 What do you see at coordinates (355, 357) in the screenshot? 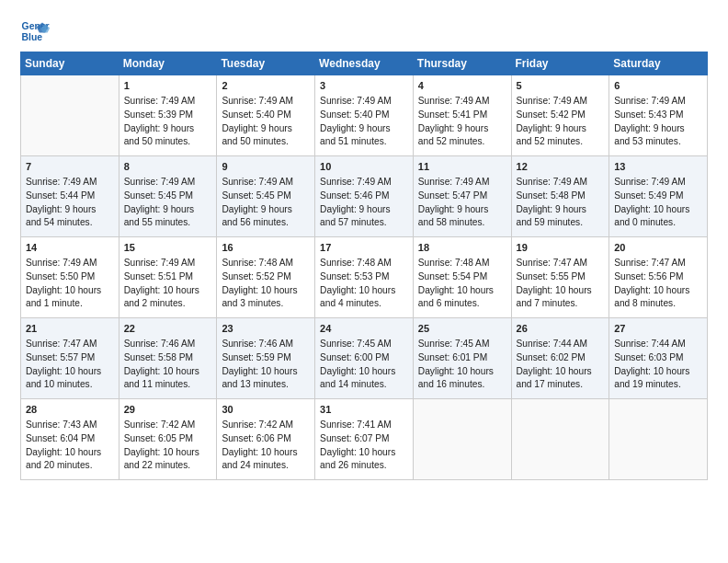
I see `sunset: Sunset: 6:00 PM` at bounding box center [355, 357].